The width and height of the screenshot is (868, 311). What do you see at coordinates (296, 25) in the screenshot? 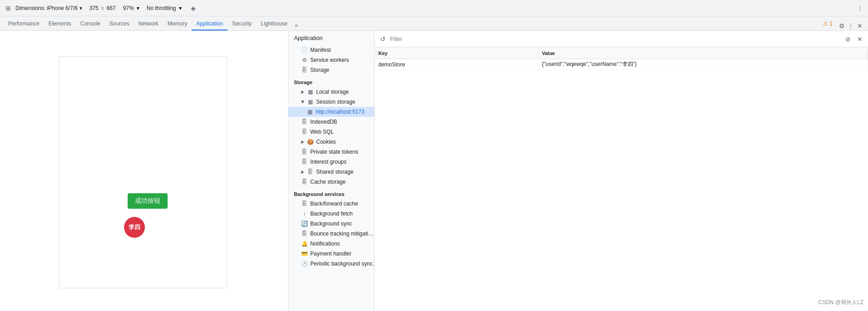
I see `more-tabs-icon: »` at bounding box center [296, 25].